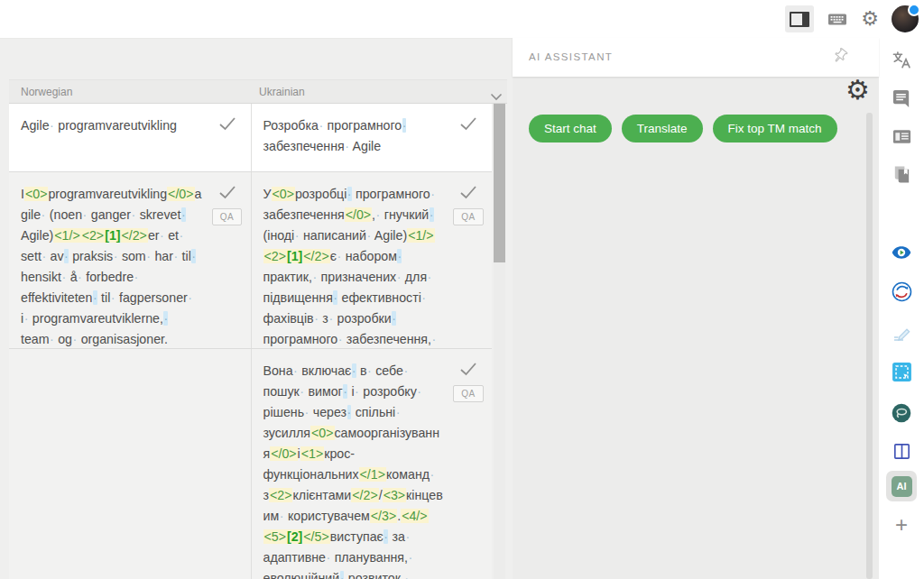 The image size is (924, 579). Describe the element at coordinates (901, 525) in the screenshot. I see `sidebar-item-add: +` at that location.